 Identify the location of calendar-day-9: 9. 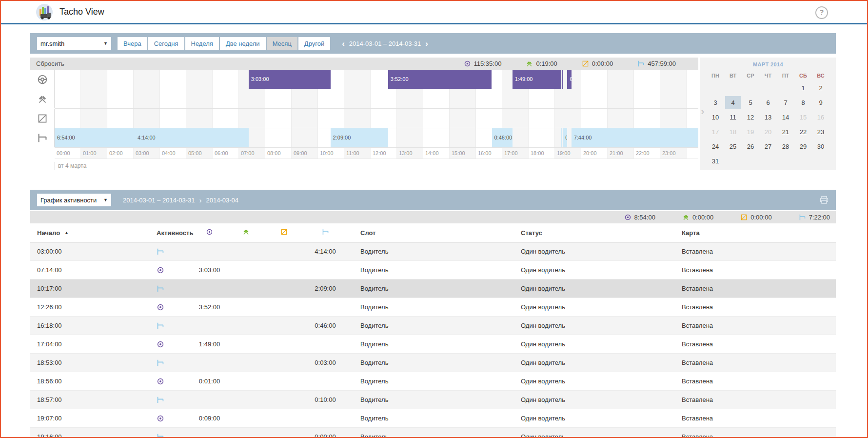
(821, 103).